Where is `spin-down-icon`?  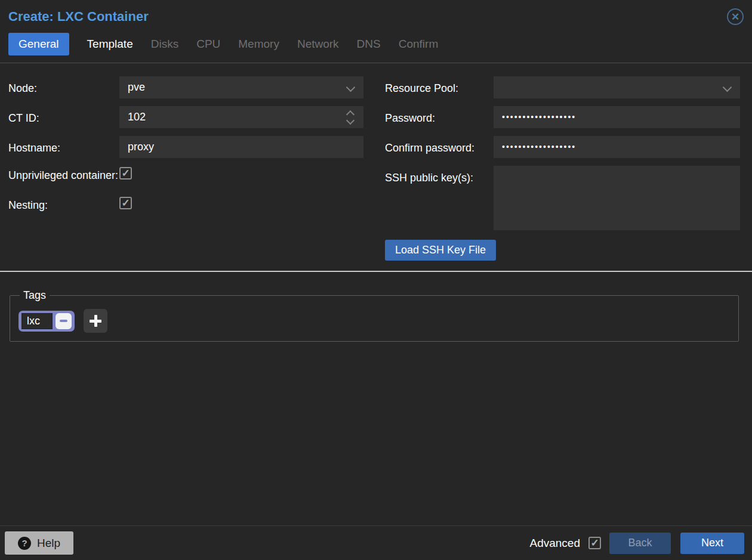
spin-down-icon is located at coordinates (350, 120).